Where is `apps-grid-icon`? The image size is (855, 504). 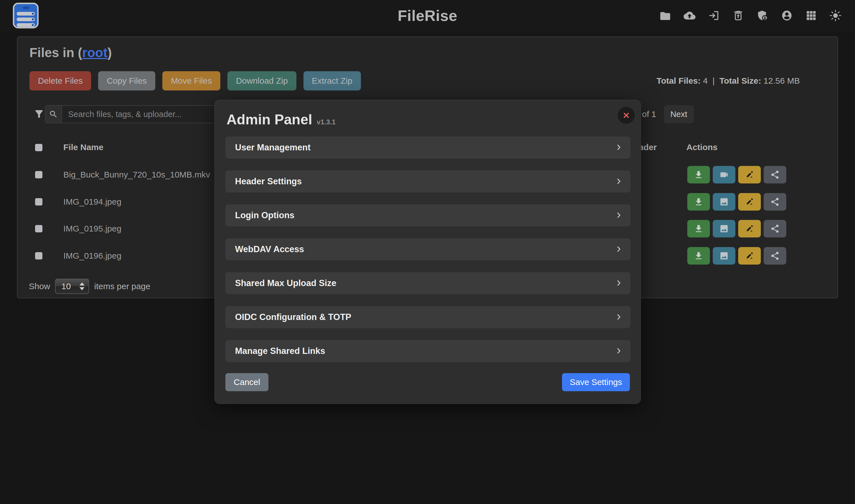
apps-grid-icon is located at coordinates (811, 16).